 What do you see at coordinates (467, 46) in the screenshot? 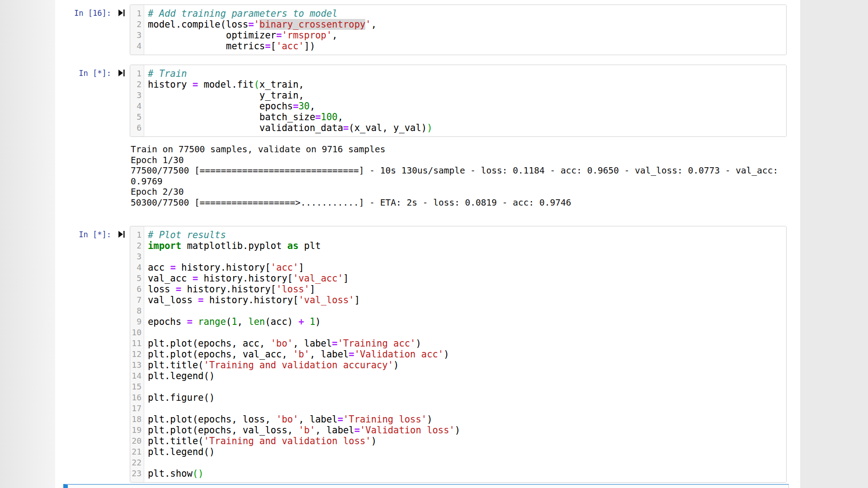
I see `code-line: metrics=['acc'])` at bounding box center [467, 46].